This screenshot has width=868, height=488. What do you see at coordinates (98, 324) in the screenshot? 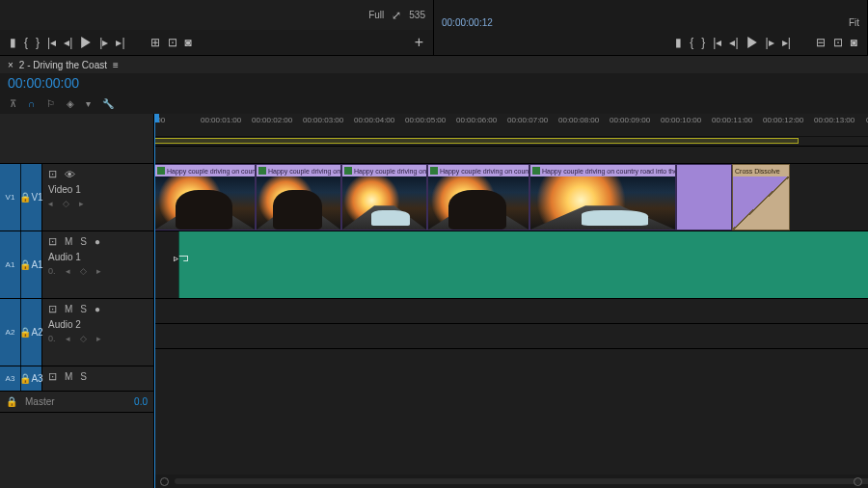
I see `track-name-a2: Audio 2` at bounding box center [98, 324].